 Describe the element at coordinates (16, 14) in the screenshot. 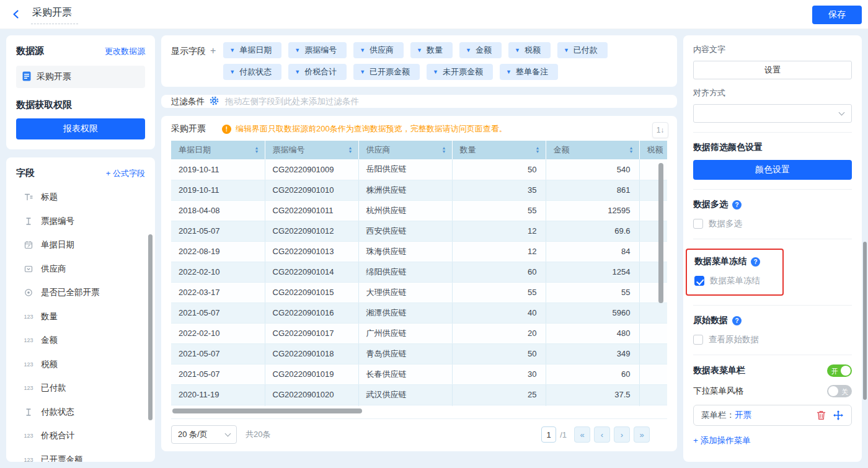

I see `back-icon` at that location.